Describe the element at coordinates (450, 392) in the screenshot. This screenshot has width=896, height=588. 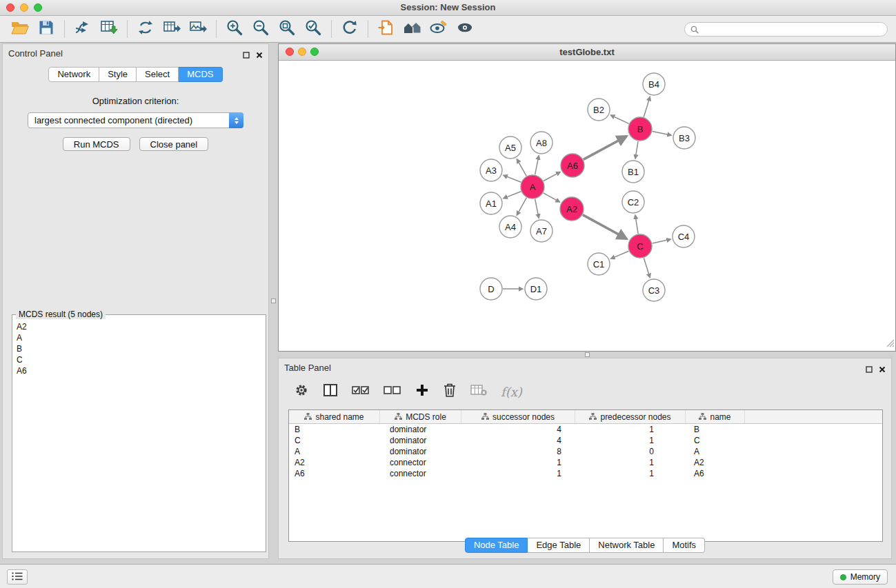
I see `delete-row-icon` at that location.